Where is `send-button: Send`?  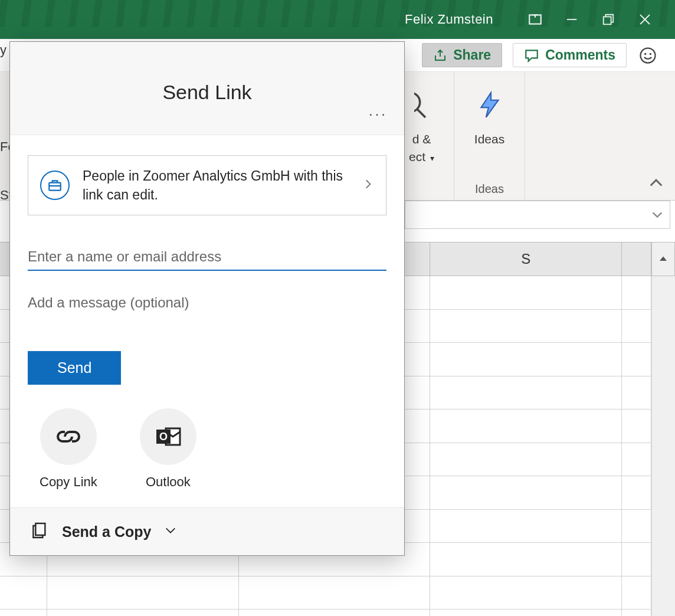
send-button: Send is located at coordinates (74, 368).